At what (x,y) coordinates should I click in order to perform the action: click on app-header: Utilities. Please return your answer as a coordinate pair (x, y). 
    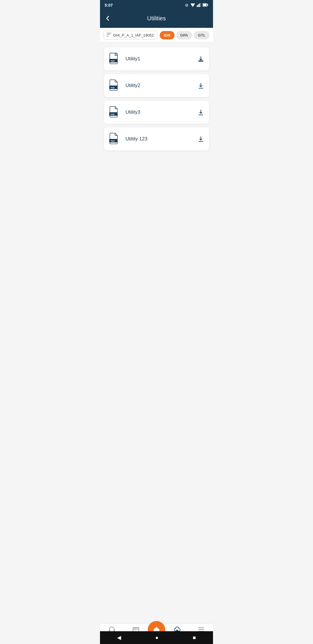
    Looking at the image, I should click on (156, 19).